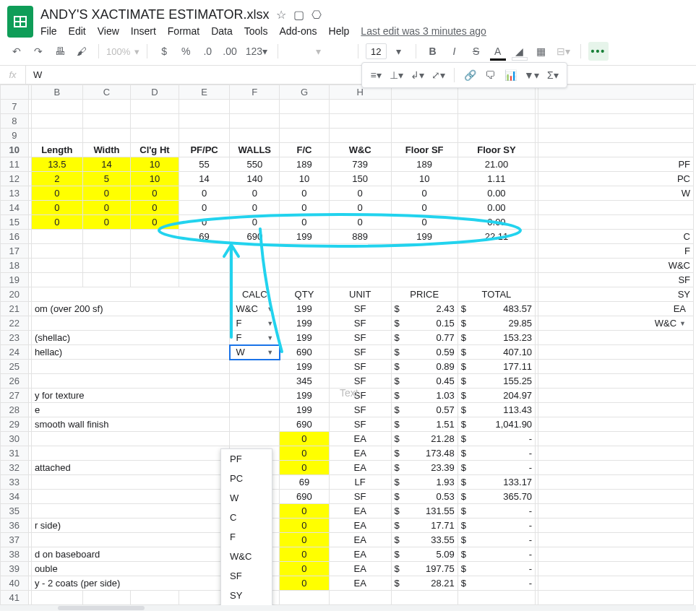 The image size is (696, 616). Describe the element at coordinates (230, 51) in the screenshot. I see `dec-increase-button: .00` at that location.